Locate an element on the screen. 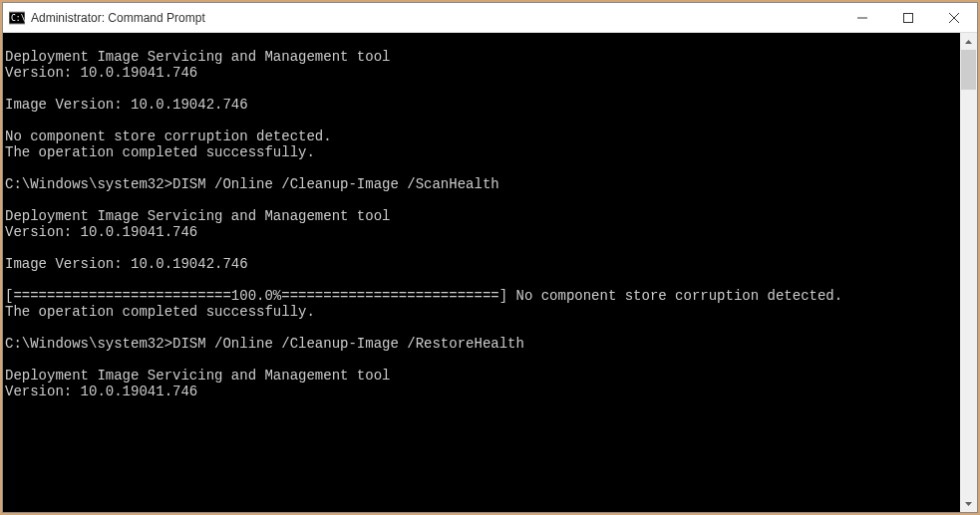  scroll-down-arrow is located at coordinates (969, 504).